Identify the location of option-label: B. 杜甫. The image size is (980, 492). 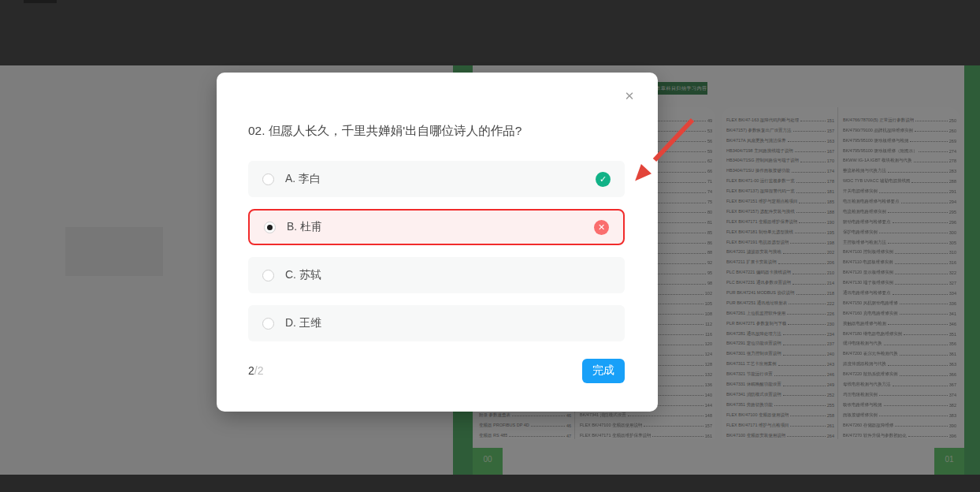
(304, 227).